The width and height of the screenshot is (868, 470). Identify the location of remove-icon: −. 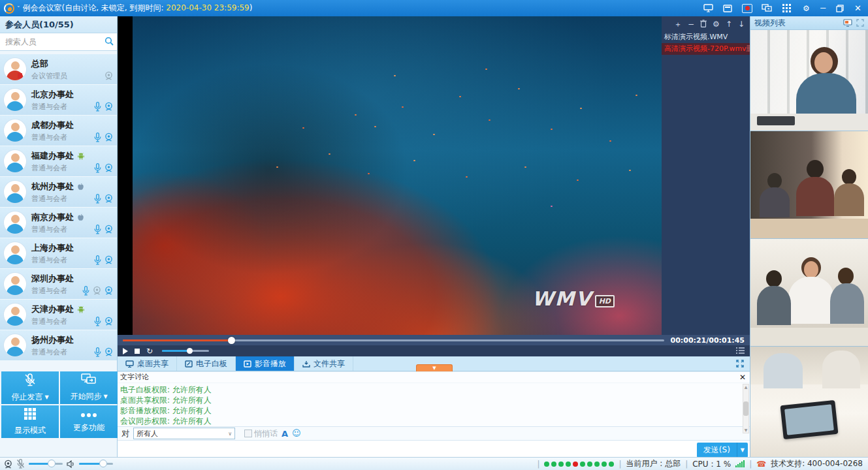
(691, 24).